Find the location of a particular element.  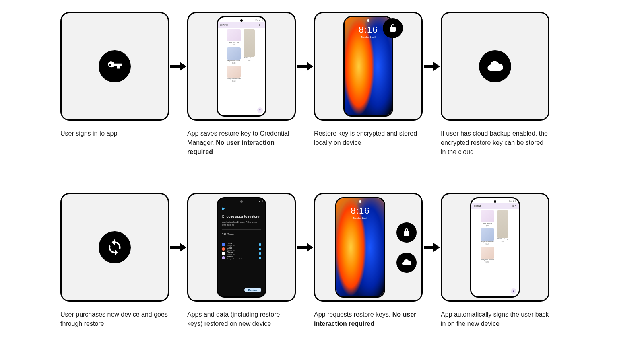

step-save-key: 5G▲▮ SHRINE Q ⋮ High Tea Cup$30 Hopscotc… is located at coordinates (242, 84).